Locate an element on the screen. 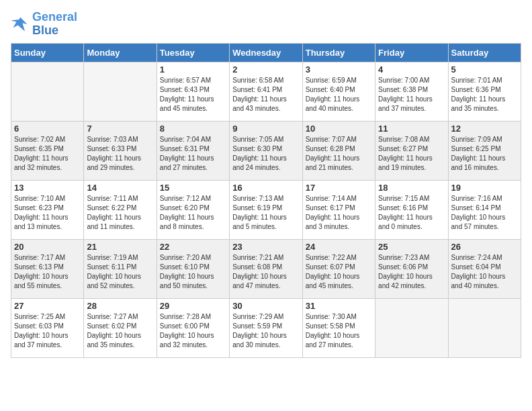  calendar-week-row: 27Sunrise: 7:25 AM Sunset: 6:03 PM Dayli… is located at coordinates (266, 328).